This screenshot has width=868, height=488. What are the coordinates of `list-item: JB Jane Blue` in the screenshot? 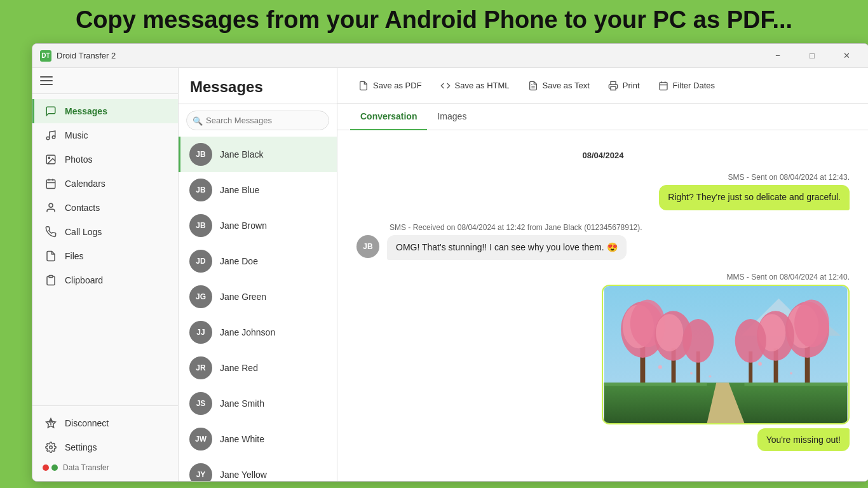 It's located at (258, 190).